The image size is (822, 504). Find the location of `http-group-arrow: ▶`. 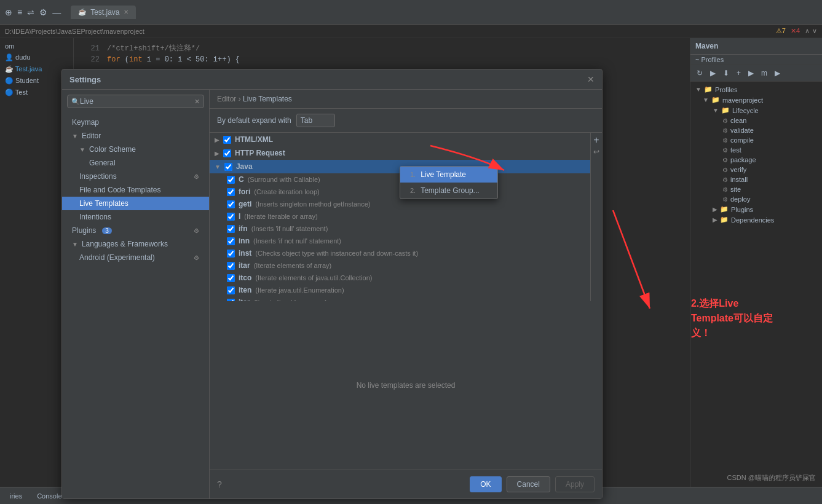

http-group-arrow: ▶ is located at coordinates (217, 154).